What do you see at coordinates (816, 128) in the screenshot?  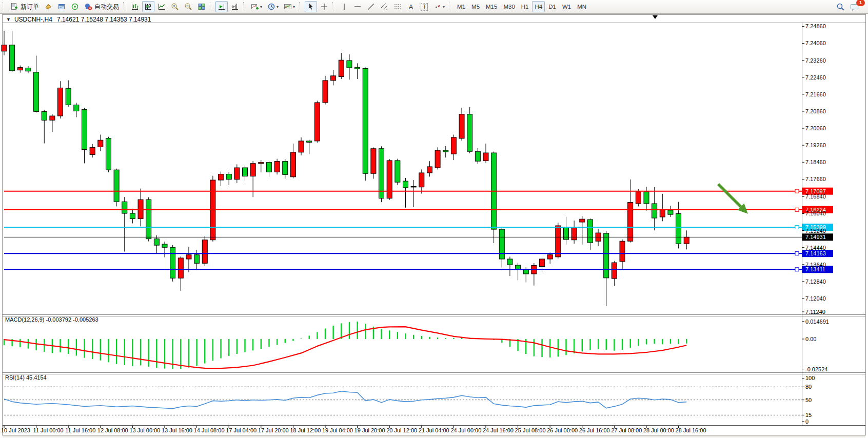 I see `price-axis-label: 7.20060` at bounding box center [816, 128].